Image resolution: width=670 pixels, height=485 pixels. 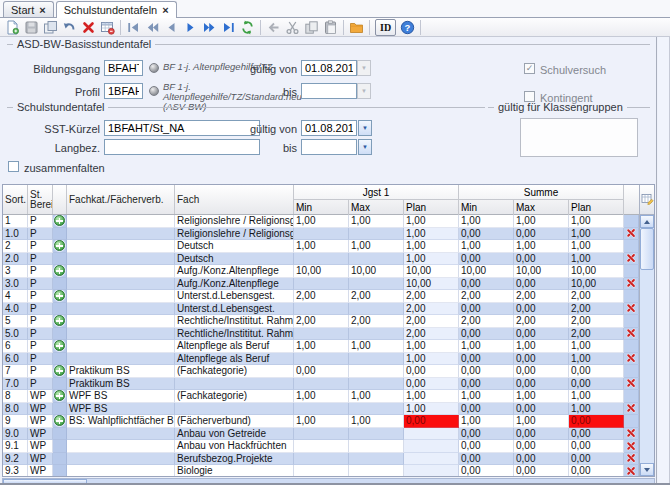 I want to click on profil-field, so click(x=124, y=91).